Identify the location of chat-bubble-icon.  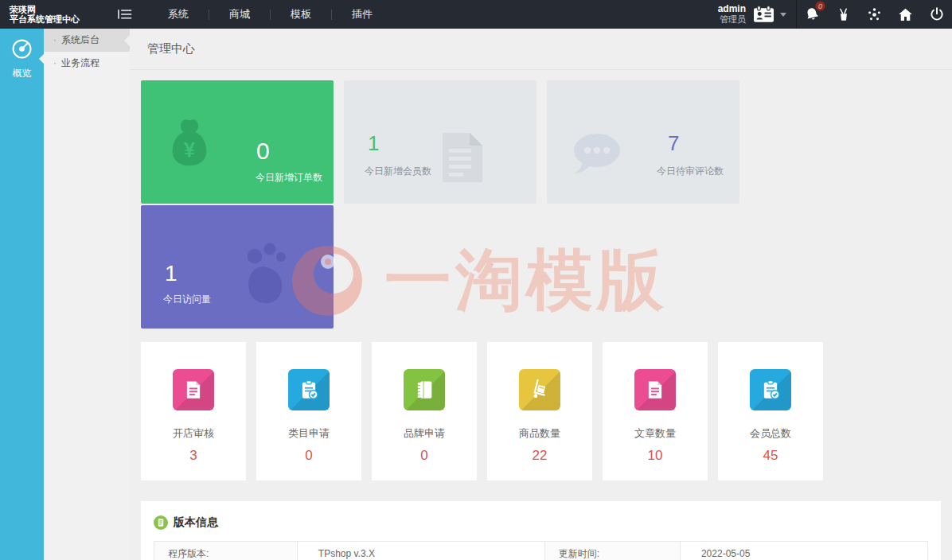
(597, 155).